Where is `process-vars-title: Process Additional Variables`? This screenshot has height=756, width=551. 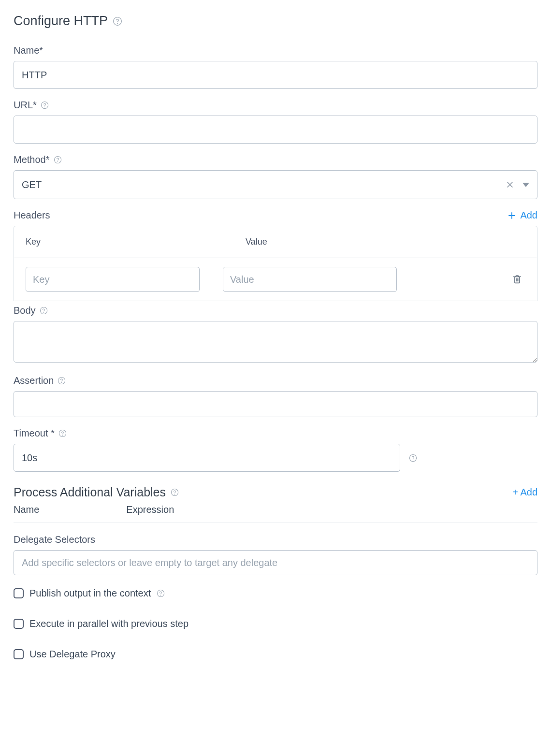
process-vars-title: Process Additional Variables is located at coordinates (96, 492).